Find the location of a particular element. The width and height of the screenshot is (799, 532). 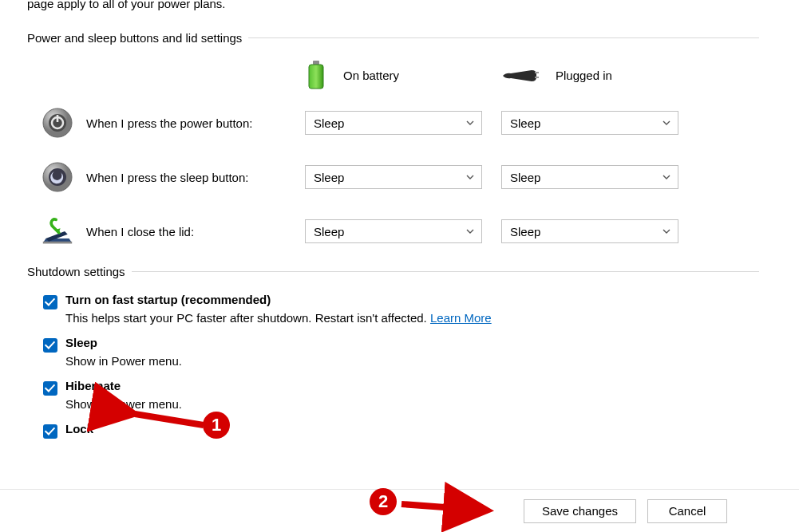

column-on-battery-label: On battery is located at coordinates (371, 75).